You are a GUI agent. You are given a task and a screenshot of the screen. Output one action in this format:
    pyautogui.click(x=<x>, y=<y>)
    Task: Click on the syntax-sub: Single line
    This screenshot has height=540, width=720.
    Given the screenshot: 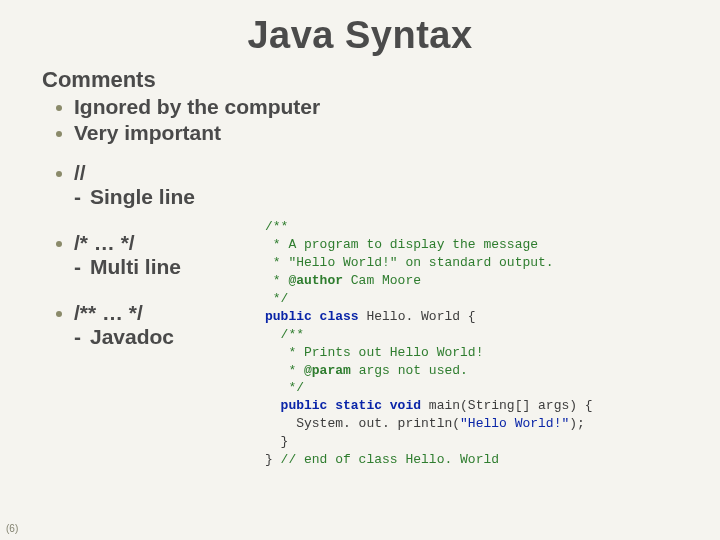 What is the action you would take?
    pyautogui.click(x=397, y=197)
    